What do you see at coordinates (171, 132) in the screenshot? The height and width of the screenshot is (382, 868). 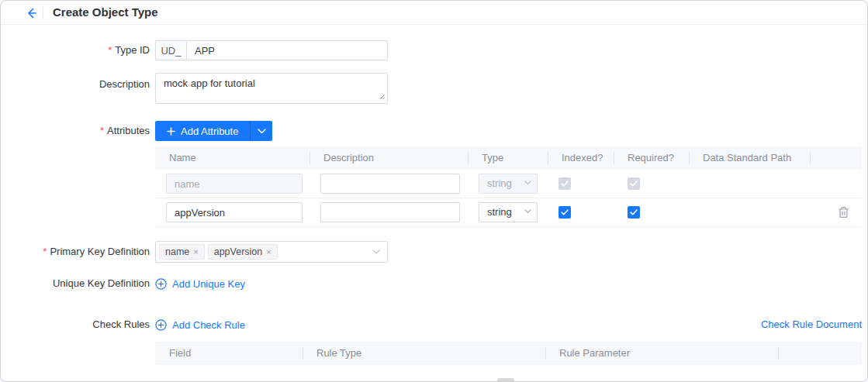 I see `plus-icon` at bounding box center [171, 132].